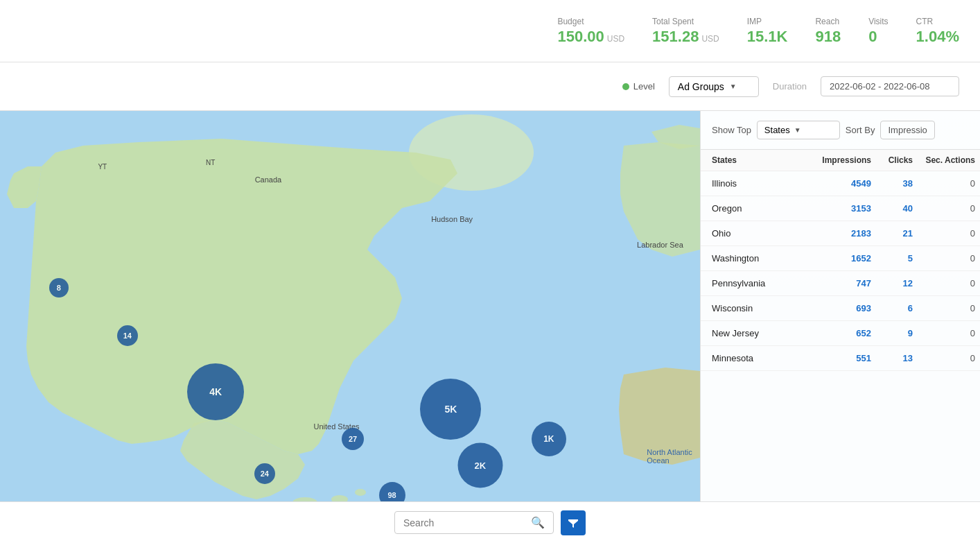 This screenshot has height=543, width=980. I want to click on row-state-6: New Jersey, so click(760, 333).